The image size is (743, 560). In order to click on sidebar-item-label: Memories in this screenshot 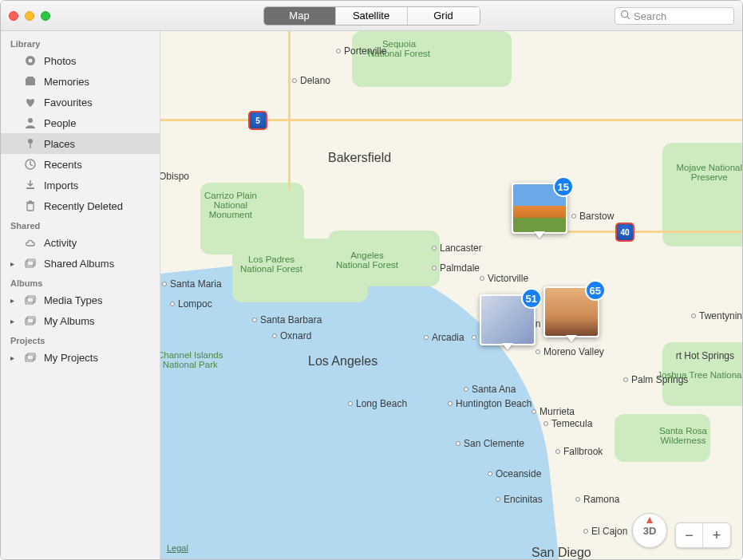, I will do `click(67, 81)`.